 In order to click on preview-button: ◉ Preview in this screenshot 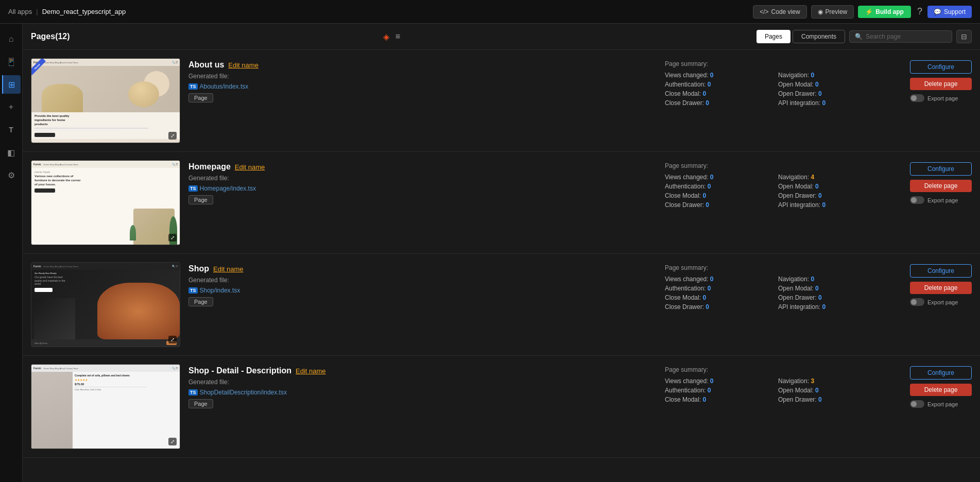, I will do `click(833, 12)`.